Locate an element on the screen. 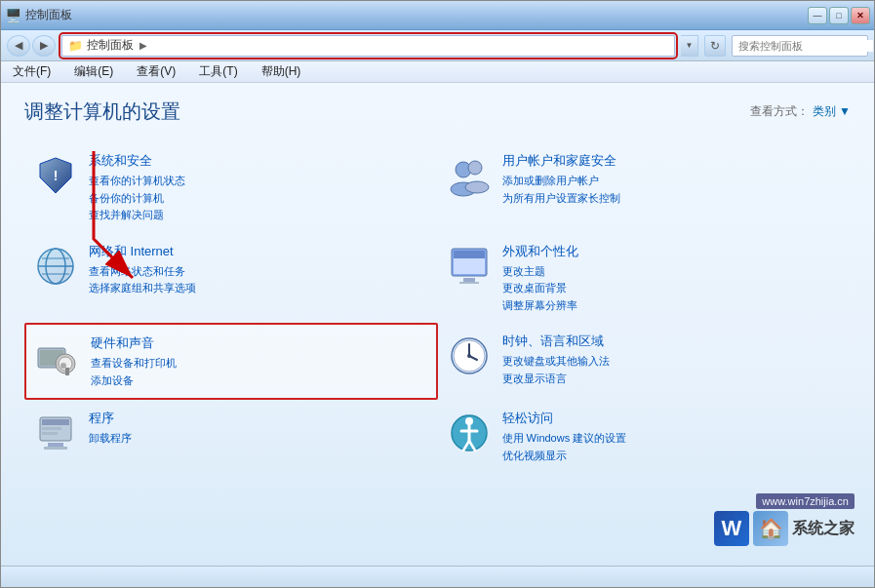 This screenshot has width=875, height=588. title-bar: 🖥️ 控制面板 — □ ✕ is located at coordinates (437, 16).